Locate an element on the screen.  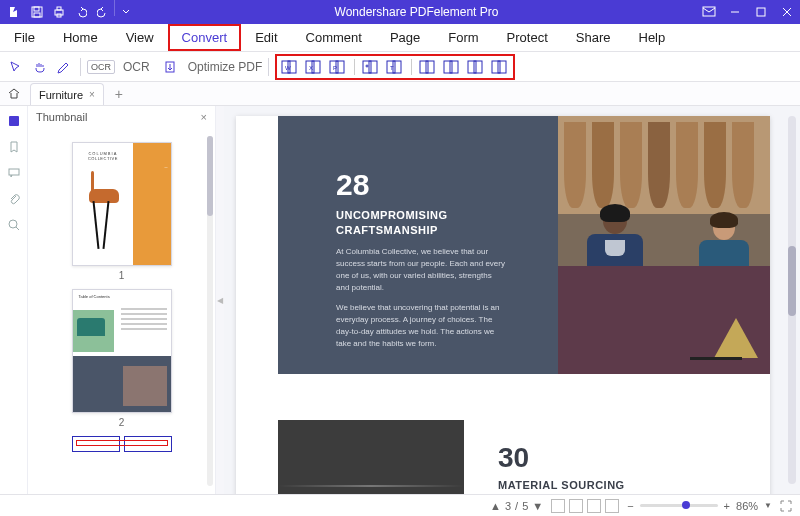
document-scrollbar is located at coordinates (792, 300).